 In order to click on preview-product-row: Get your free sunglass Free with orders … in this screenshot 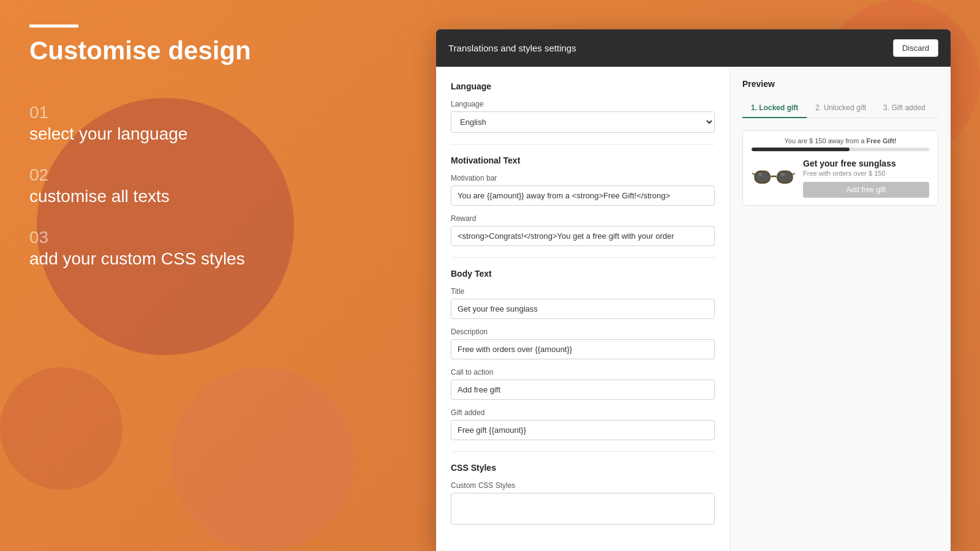, I will do `click(840, 178)`.